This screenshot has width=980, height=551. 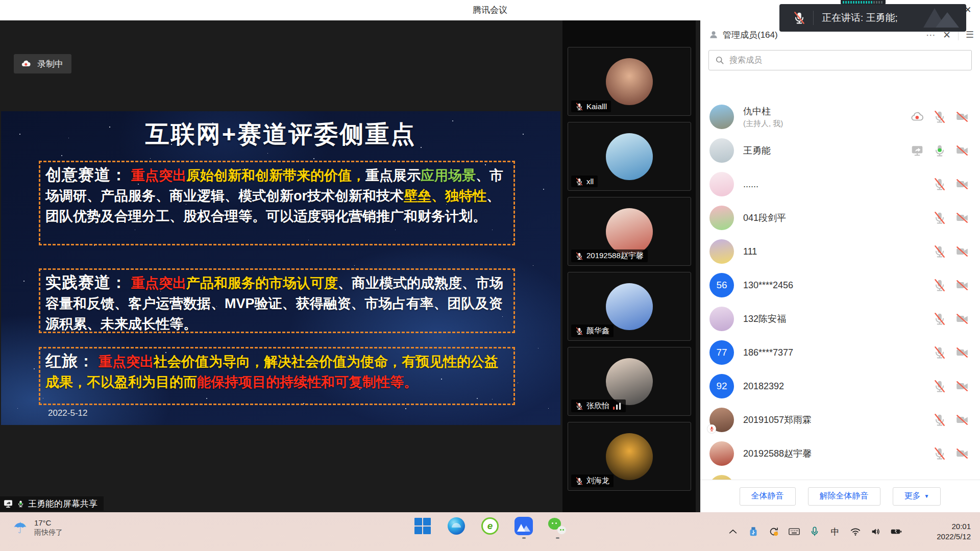 I want to click on tray-usb-icon, so click(x=753, y=532).